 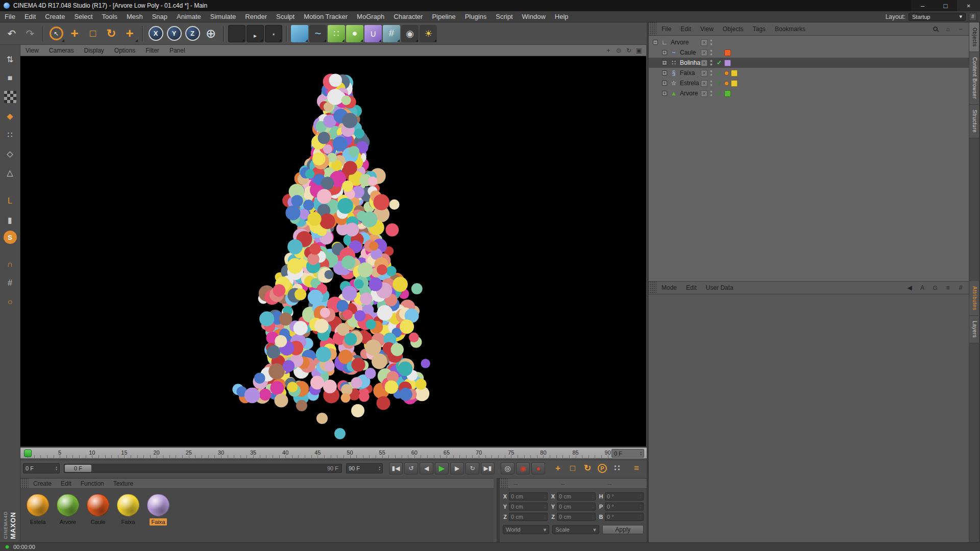 What do you see at coordinates (93, 34) in the screenshot?
I see `scale-tool-icon: □` at bounding box center [93, 34].